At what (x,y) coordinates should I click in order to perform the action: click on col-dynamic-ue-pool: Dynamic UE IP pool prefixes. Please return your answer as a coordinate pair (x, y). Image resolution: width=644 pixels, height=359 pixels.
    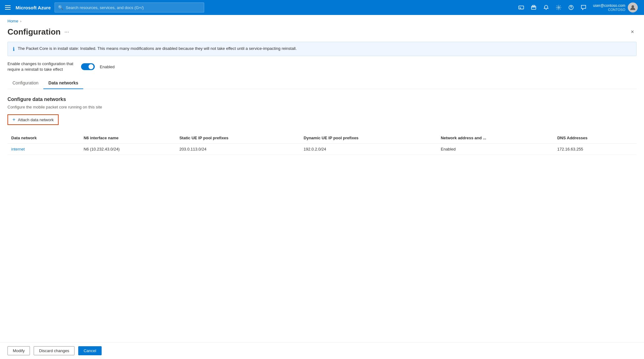
    Looking at the image, I should click on (368, 138).